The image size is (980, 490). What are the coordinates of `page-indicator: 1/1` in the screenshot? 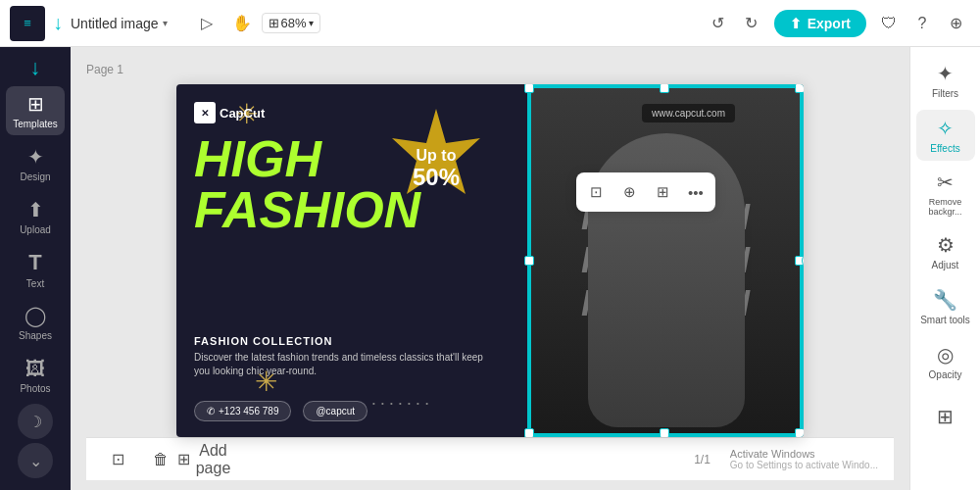 It's located at (702, 460).